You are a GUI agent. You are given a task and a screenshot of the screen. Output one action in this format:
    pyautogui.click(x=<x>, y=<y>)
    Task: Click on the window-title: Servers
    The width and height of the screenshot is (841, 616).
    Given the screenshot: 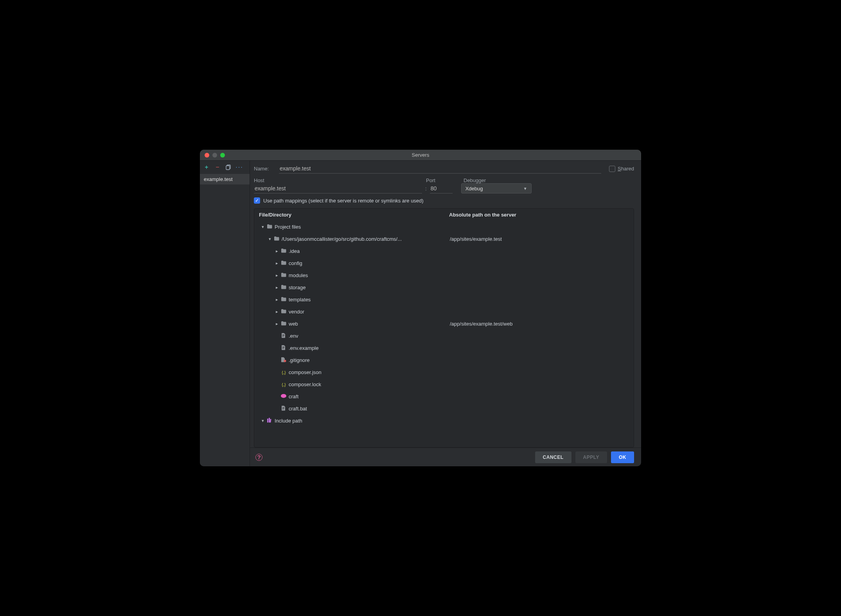 What is the action you would take?
    pyautogui.click(x=420, y=155)
    